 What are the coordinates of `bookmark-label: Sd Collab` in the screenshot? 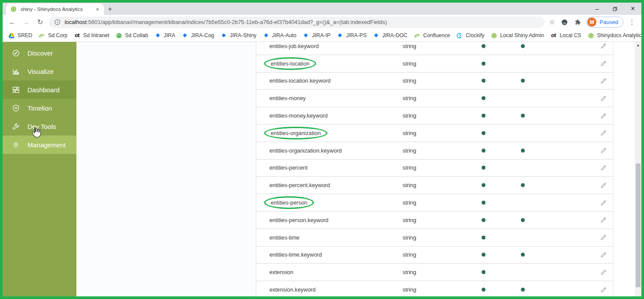 It's located at (136, 35).